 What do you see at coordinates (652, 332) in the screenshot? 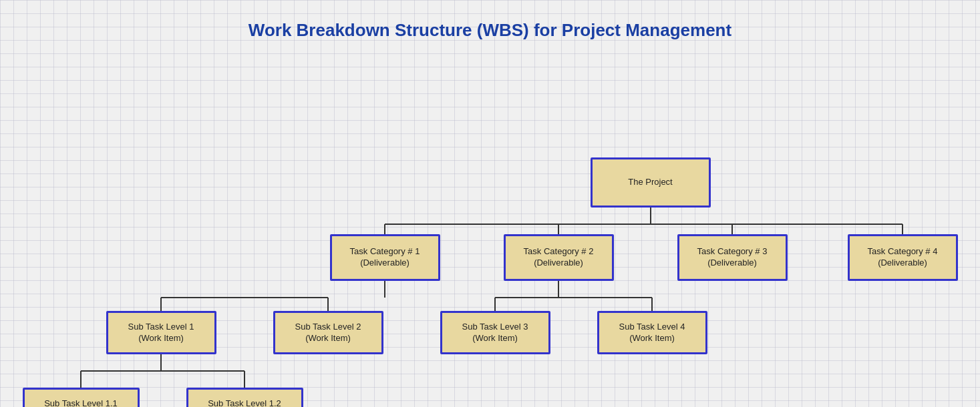
I see `node-sub4: Sub Task Level 4(Work Item)` at bounding box center [652, 332].